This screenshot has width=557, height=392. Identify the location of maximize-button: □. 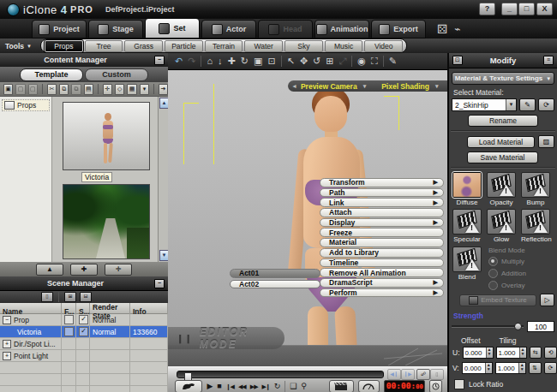
(526, 9).